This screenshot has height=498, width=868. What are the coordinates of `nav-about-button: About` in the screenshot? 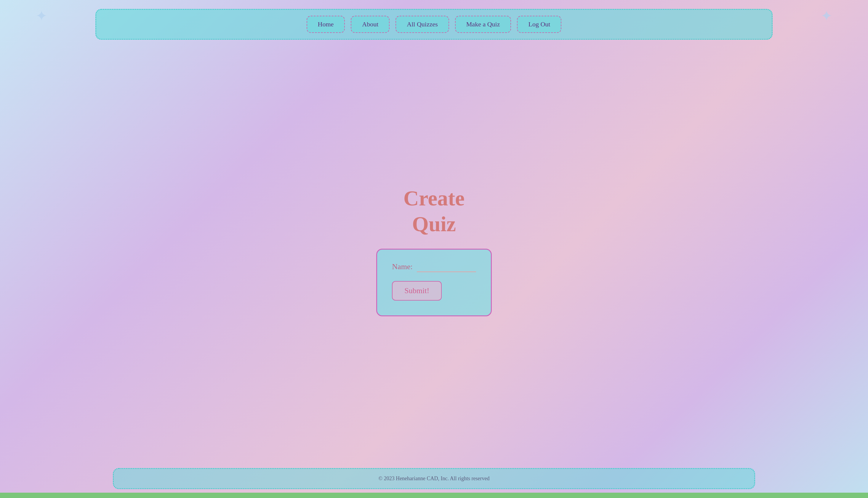 It's located at (370, 24).